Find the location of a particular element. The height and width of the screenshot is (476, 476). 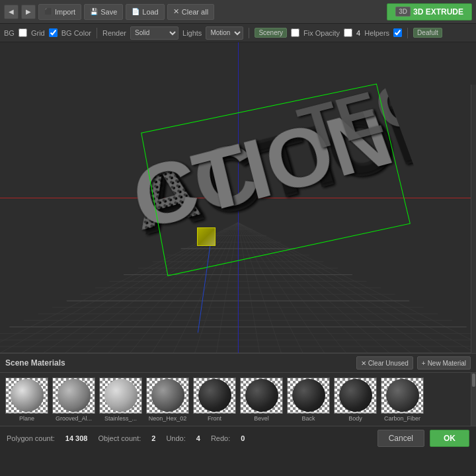

right-panel-strip is located at coordinates (473, 219).